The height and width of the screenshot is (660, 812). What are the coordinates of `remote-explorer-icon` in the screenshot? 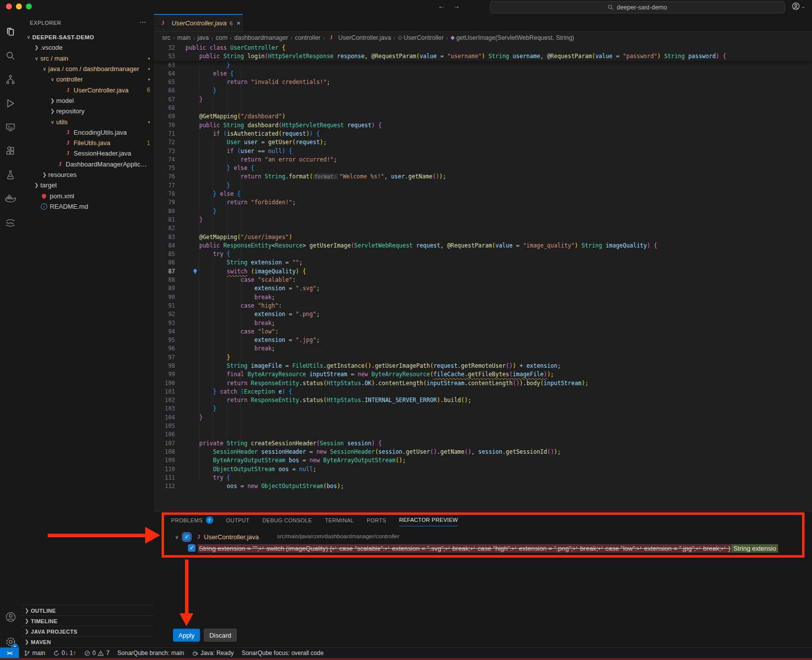 It's located at (10, 127).